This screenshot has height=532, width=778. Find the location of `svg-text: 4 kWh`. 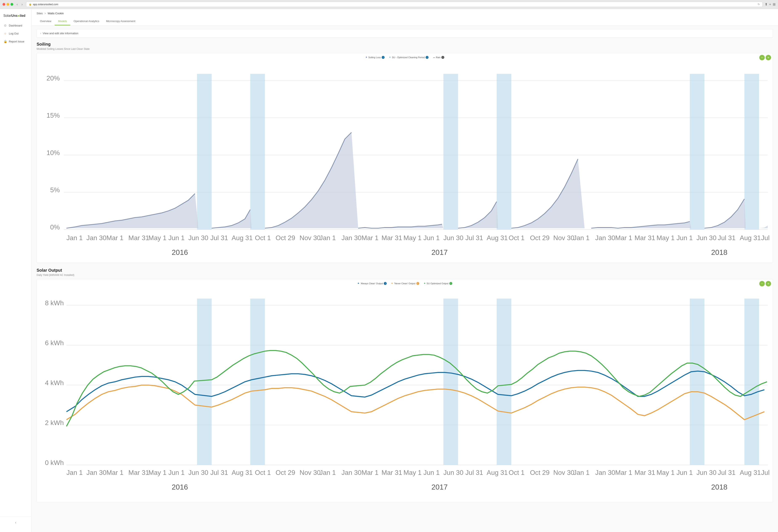

svg-text: 4 kWh is located at coordinates (54, 383).